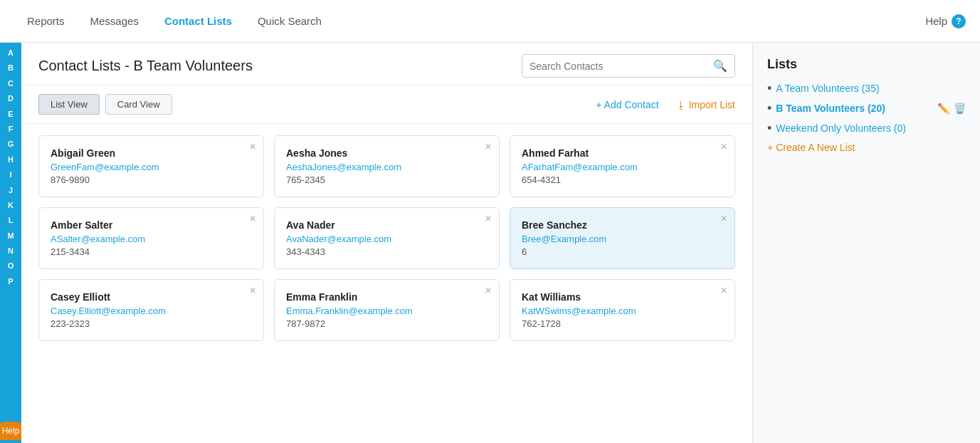  Describe the element at coordinates (151, 225) in the screenshot. I see `contact-name: Amber Salter` at that location.